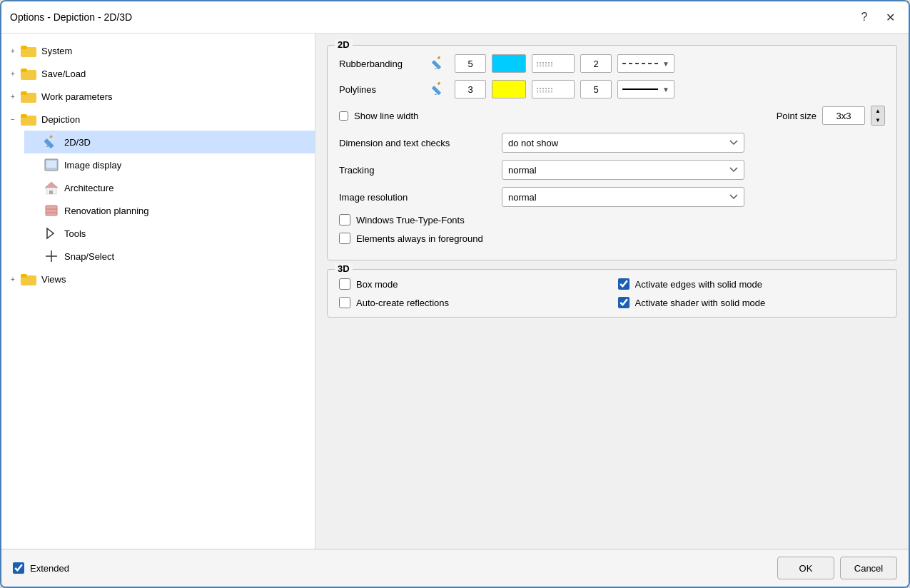 The height and width of the screenshot is (588, 910). Describe the element at coordinates (623, 197) in the screenshot. I see `image-resolution-select: normal high low` at that location.